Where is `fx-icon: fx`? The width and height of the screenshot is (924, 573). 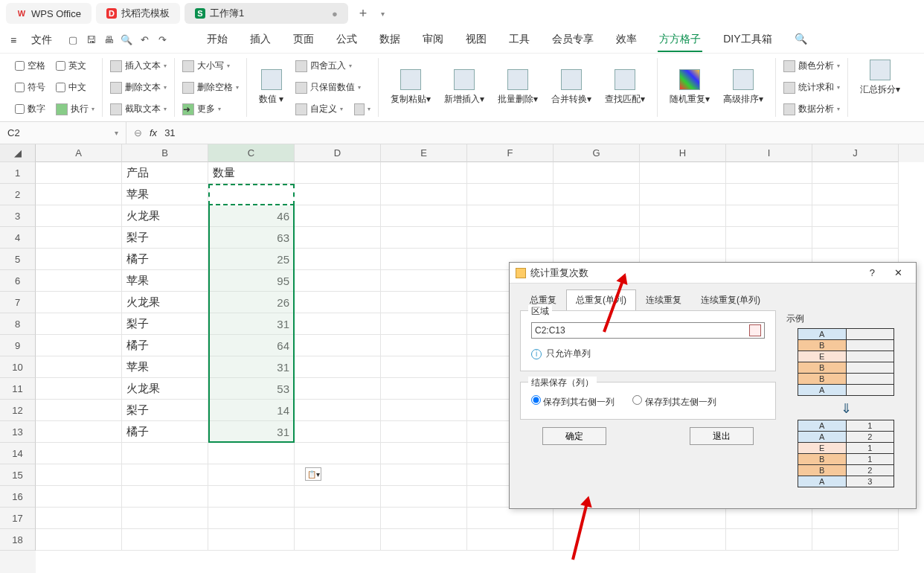
fx-icon: fx is located at coordinates (153, 132).